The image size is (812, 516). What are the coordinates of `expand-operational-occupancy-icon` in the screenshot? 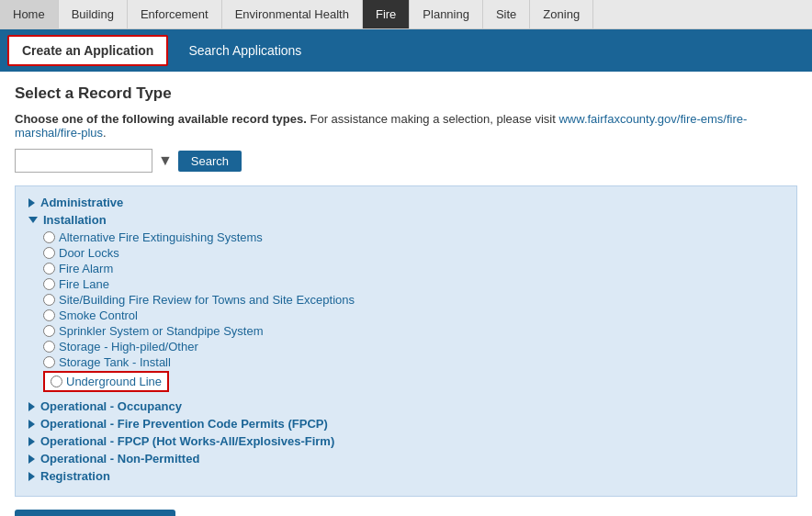 It's located at (31, 407).